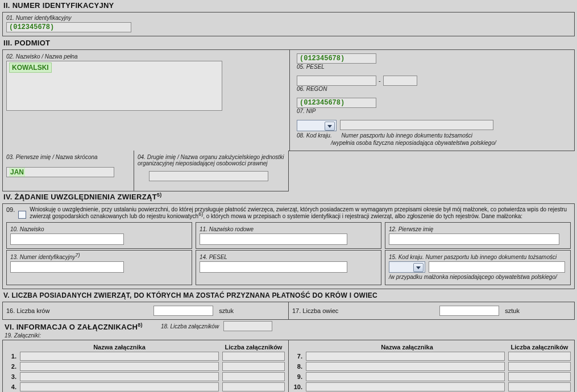 The height and width of the screenshot is (392, 577). Describe the element at coordinates (289, 296) in the screenshot. I see `section-v-title: V. LICZBA POSIADANYCH ZWIERZĄT, DO KTÓRY…` at that location.